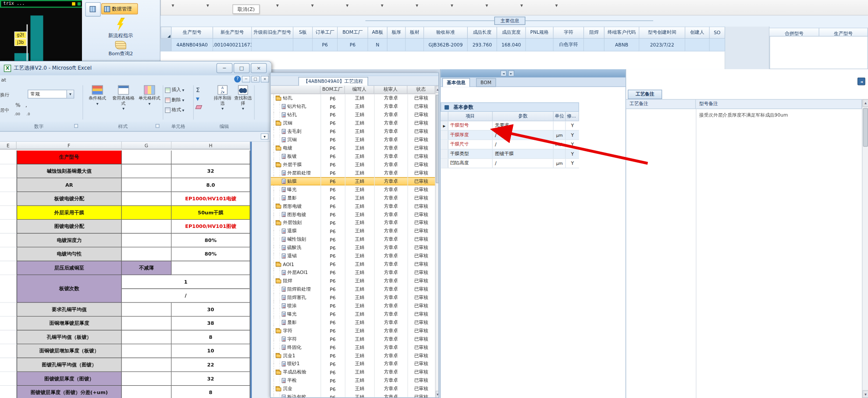 Image resolution: width=868 pixels, height=398 pixels. Describe the element at coordinates (573, 116) in the screenshot. I see `param-mod-header: 修...` at that location.